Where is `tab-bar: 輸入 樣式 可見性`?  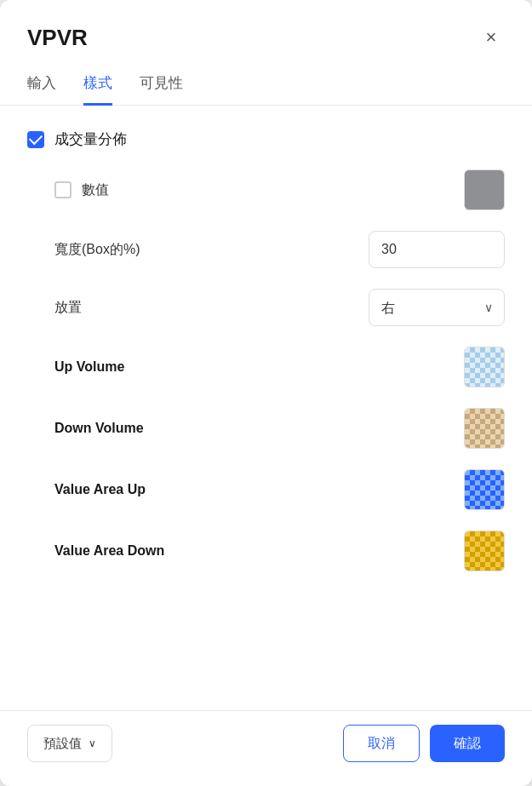 tab-bar: 輸入 樣式 可見性 is located at coordinates (266, 85).